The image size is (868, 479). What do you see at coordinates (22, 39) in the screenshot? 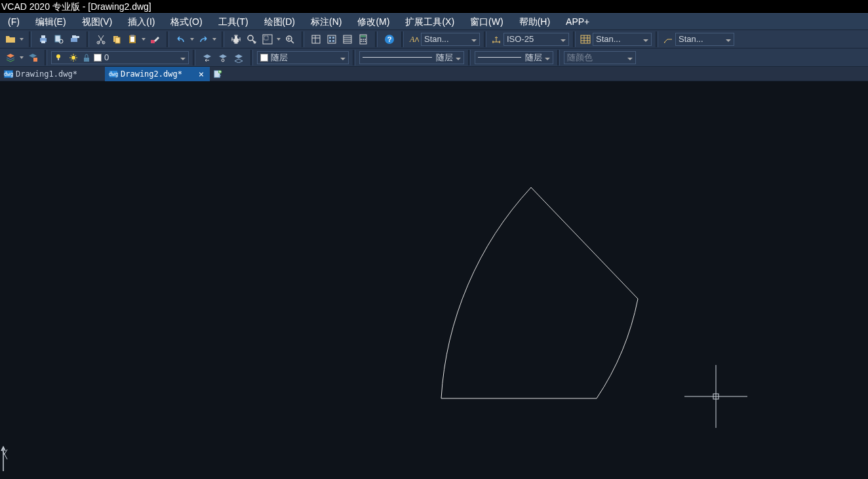
I see `open-dropdown` at bounding box center [22, 39].